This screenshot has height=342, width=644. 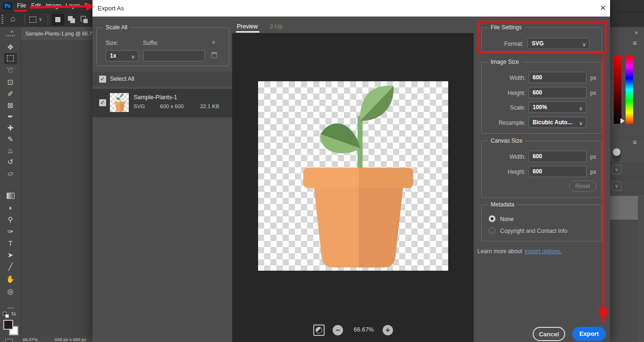 I want to click on collapse-panel-icon: », so click(x=12, y=31).